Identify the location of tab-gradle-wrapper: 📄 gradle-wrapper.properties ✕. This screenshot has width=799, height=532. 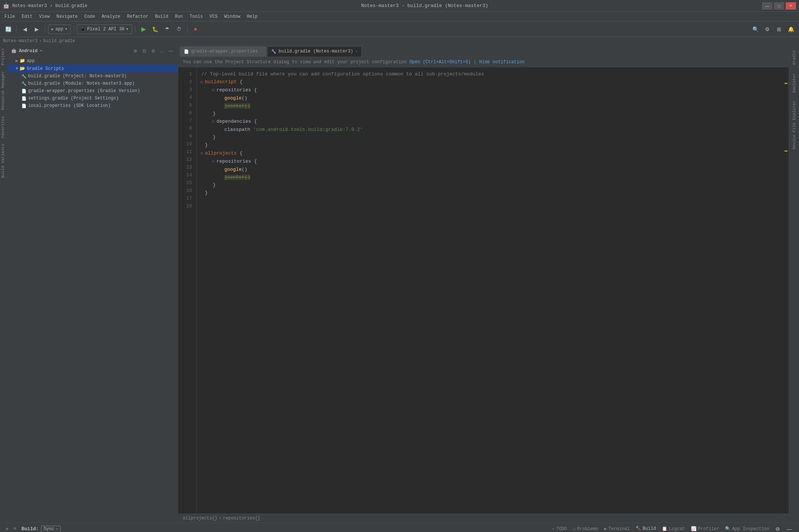
(223, 51).